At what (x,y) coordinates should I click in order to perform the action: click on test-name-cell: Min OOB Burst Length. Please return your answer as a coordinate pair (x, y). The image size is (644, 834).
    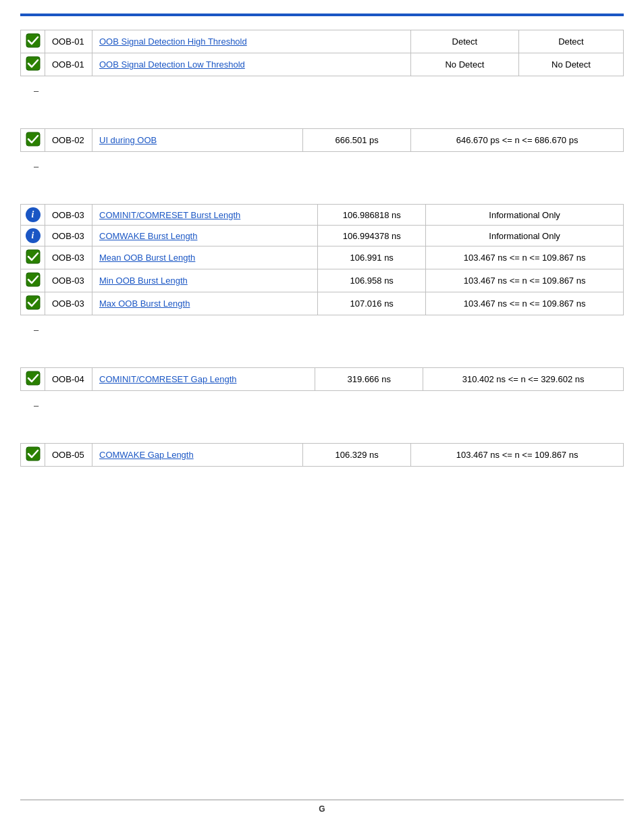
    Looking at the image, I should click on (205, 281).